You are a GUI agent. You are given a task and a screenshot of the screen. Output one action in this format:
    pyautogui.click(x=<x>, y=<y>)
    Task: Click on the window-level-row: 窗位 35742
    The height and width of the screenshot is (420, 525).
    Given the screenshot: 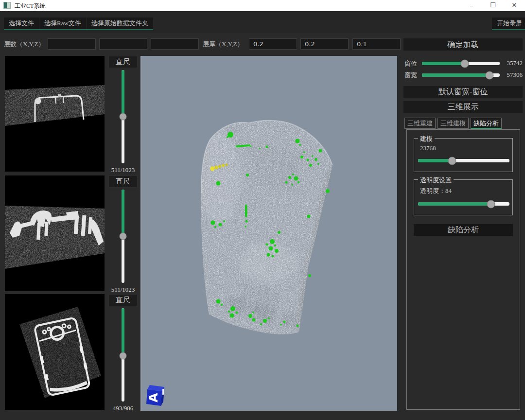 What is the action you would take?
    pyautogui.click(x=463, y=63)
    